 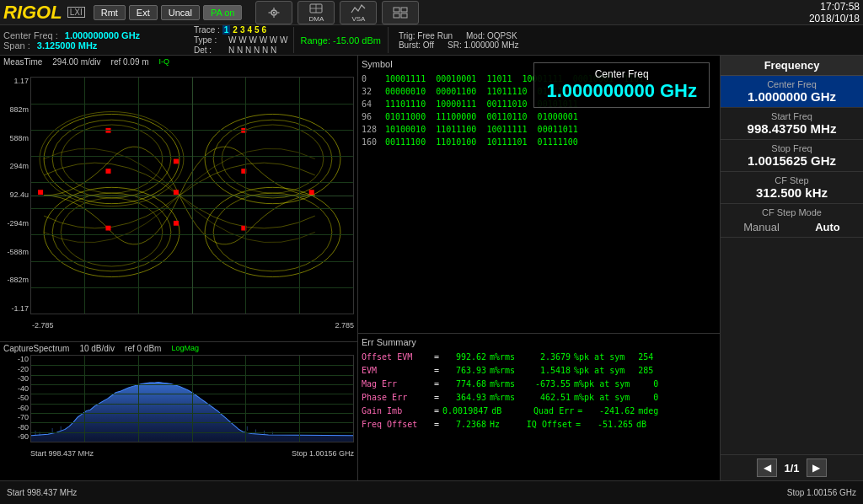 I want to click on eye-x-labels: -2.785 2.785, so click(x=193, y=325).